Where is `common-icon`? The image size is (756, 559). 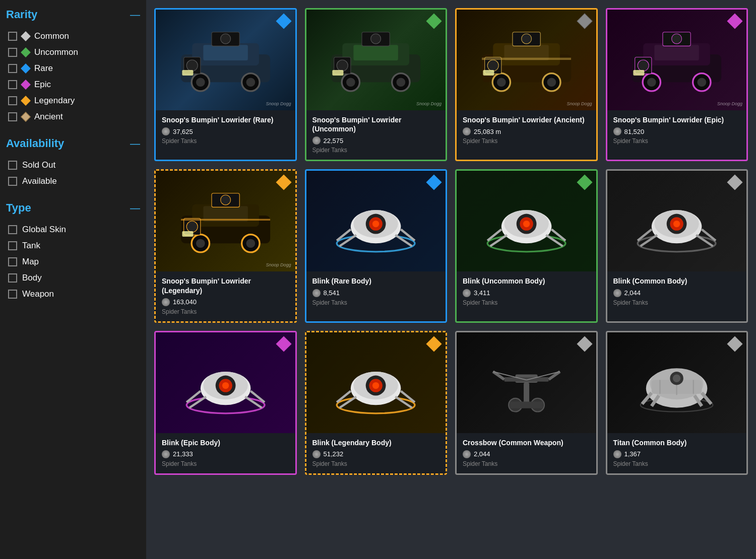
common-icon is located at coordinates (26, 36).